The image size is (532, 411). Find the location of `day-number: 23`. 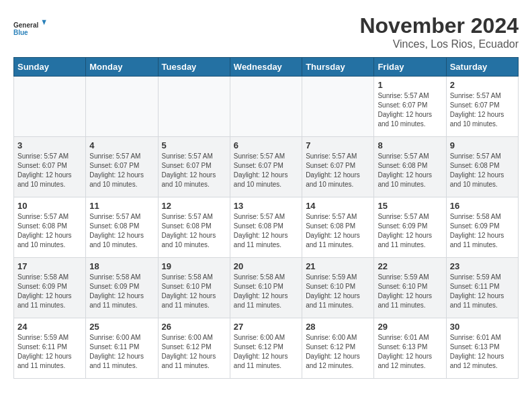

day-number: 23 is located at coordinates (482, 266).